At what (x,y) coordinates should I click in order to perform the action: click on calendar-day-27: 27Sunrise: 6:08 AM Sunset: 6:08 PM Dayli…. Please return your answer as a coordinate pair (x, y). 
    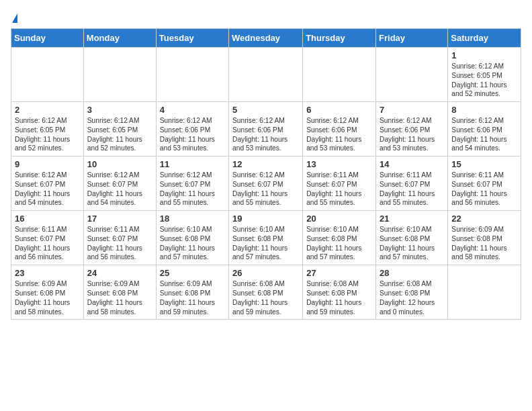
    Looking at the image, I should click on (340, 293).